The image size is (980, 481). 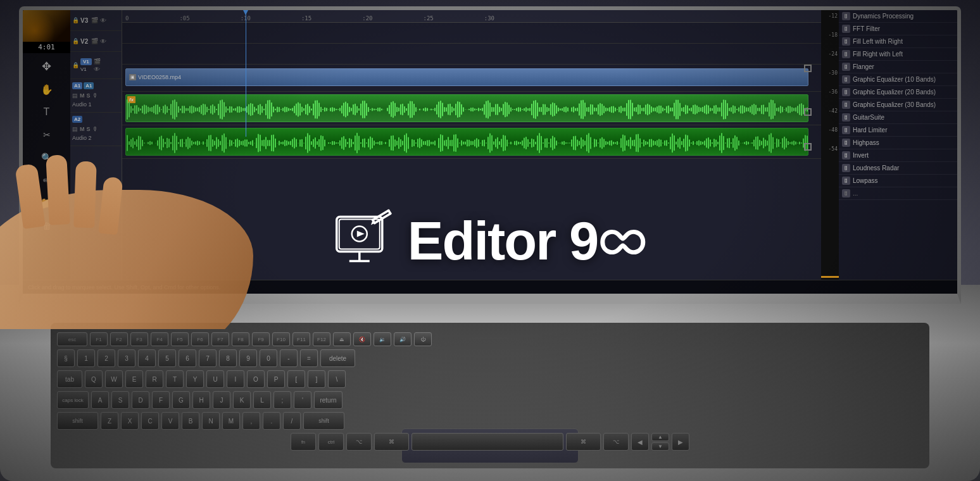 I want to click on ruler-mark-3: :15, so click(x=306, y=18).